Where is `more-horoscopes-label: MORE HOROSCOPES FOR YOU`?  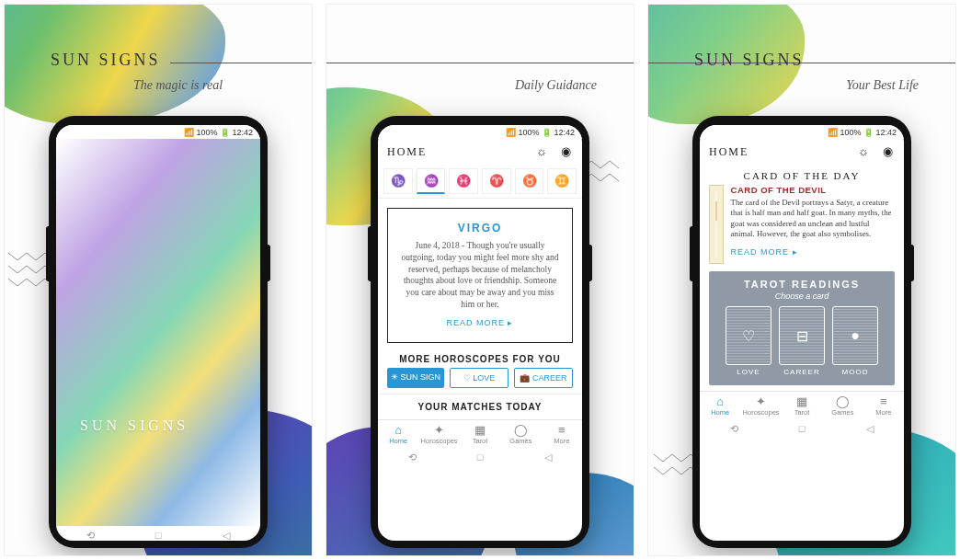 more-horoscopes-label: MORE HOROSCOPES FOR YOU is located at coordinates (480, 359).